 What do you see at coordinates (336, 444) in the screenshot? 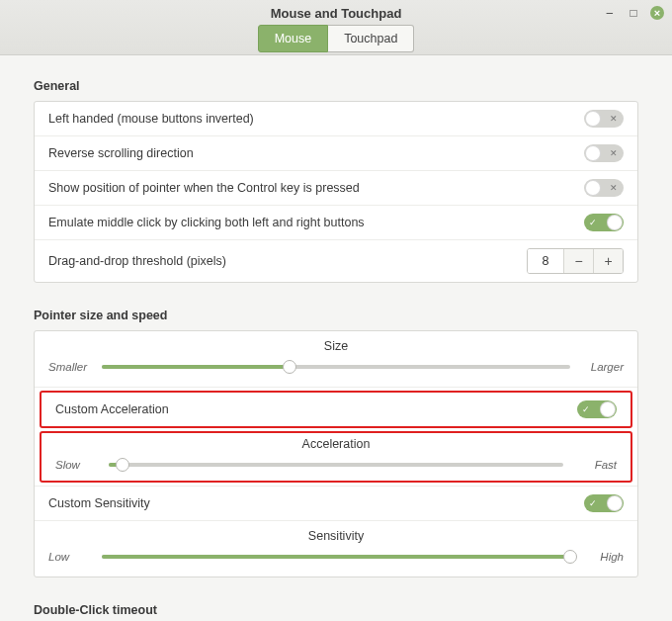
I see `slider-title-acceleration: Acceleration` at bounding box center [336, 444].